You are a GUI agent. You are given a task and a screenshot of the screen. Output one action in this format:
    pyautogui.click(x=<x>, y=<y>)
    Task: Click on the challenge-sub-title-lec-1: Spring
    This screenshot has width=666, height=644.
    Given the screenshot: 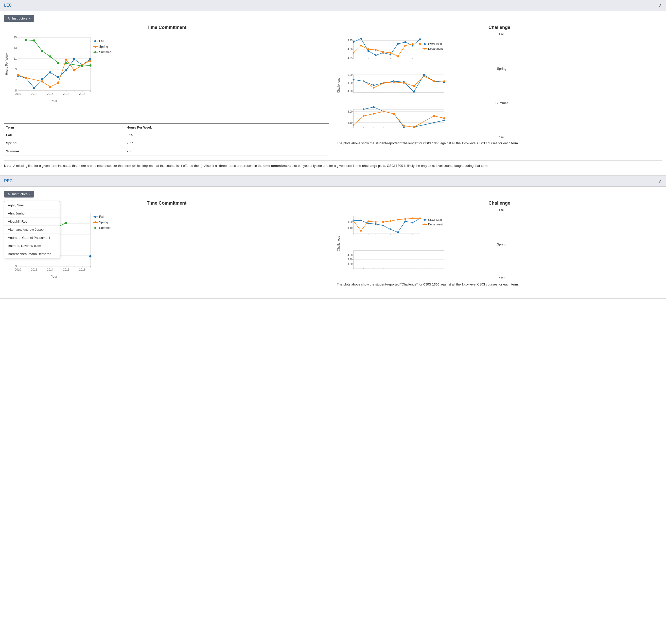 What is the action you would take?
    pyautogui.click(x=502, y=69)
    